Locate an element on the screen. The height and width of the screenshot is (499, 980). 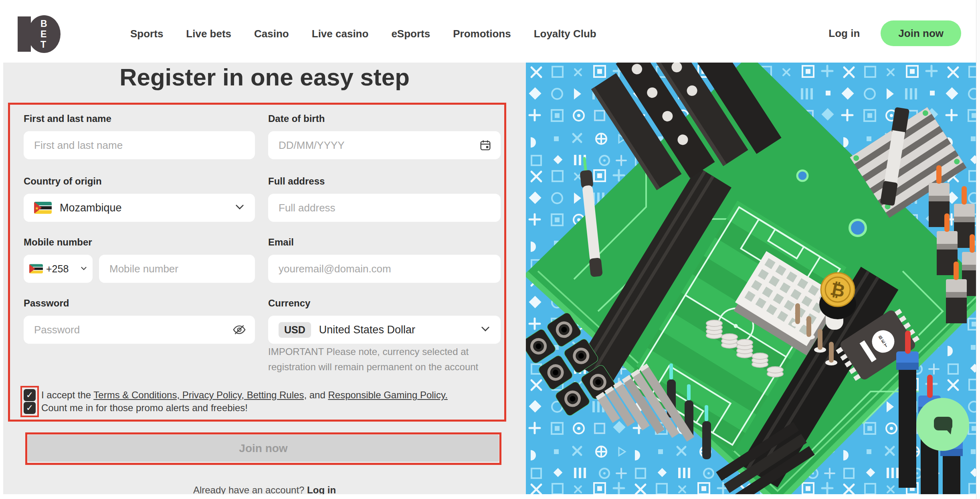
country-select: ★ Mozambique is located at coordinates (139, 208).